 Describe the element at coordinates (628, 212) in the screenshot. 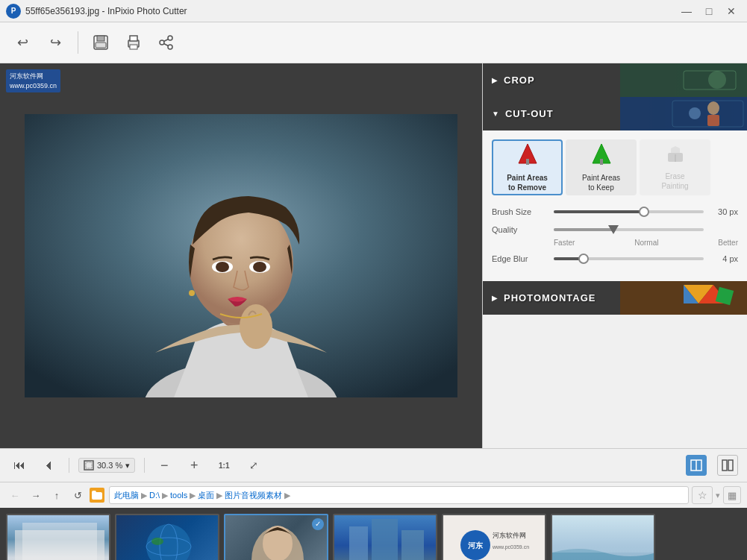

I see `brush-size-slider` at that location.